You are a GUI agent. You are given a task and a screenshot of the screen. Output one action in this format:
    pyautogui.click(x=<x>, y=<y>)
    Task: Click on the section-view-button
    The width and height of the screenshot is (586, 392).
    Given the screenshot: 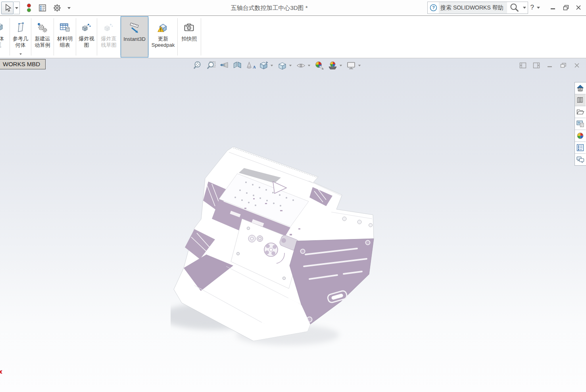 What is the action you would take?
    pyautogui.click(x=237, y=66)
    